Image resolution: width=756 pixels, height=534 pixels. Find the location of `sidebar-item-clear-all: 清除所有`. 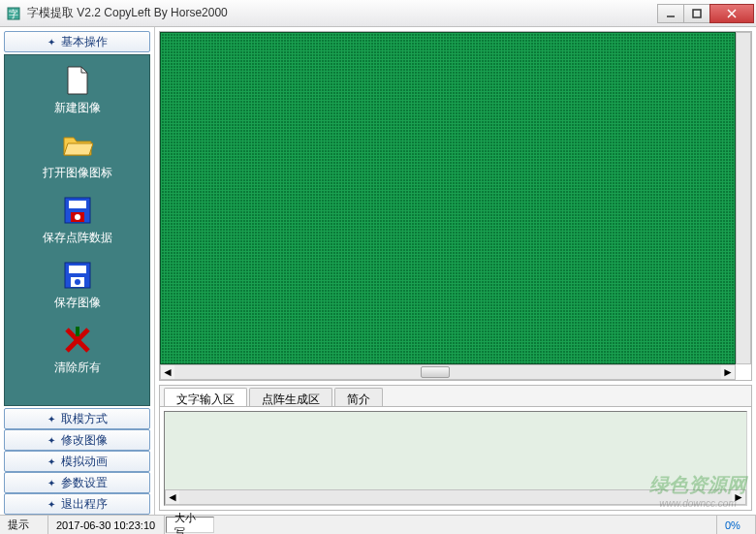

sidebar-item-clear-all: 清除所有 is located at coordinates (78, 351).